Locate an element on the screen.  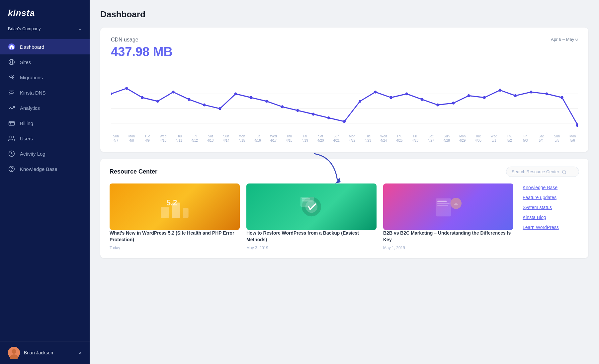
sidebar-item-migrations: Migrations is located at coordinates (45, 77).